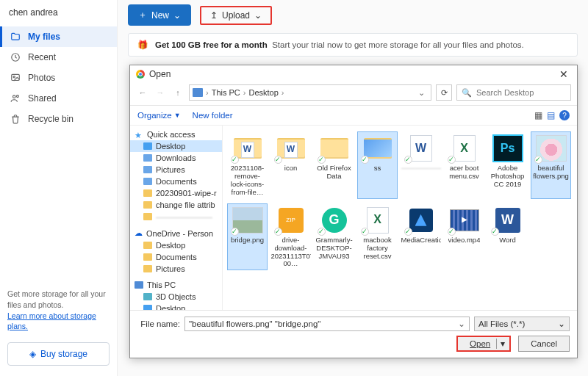 This screenshot has width=588, height=376. I want to click on folder-tree: ★Quick access Desktop Downloads Pictures…, so click(176, 217).